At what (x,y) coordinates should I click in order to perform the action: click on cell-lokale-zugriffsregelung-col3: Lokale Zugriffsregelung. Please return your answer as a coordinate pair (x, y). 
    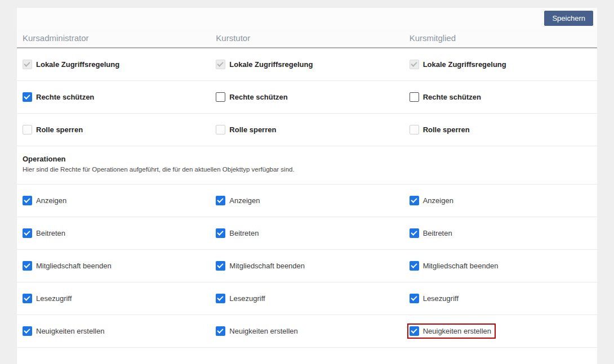
    Looking at the image, I should click on (500, 64).